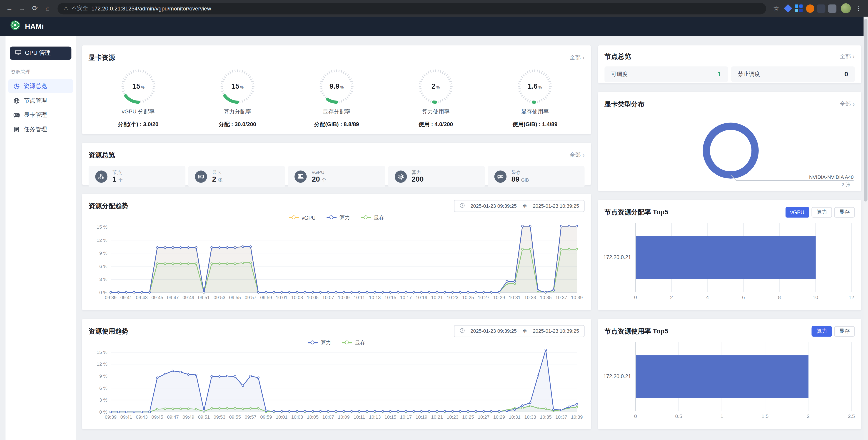 Image resolution: width=868 pixels, height=440 pixels. Describe the element at coordinates (500, 177) in the screenshot. I see `memory-icon` at that location.